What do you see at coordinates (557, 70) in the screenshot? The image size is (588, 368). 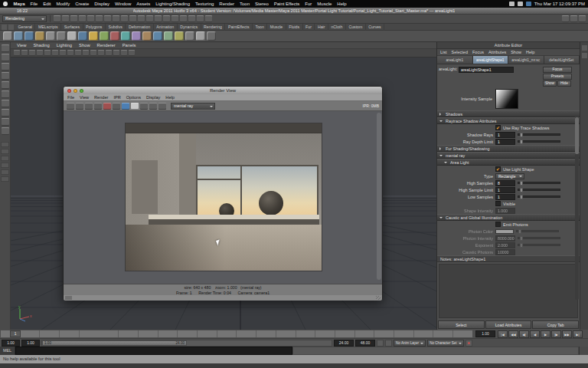 I see `focus-button: Focus` at bounding box center [557, 70].